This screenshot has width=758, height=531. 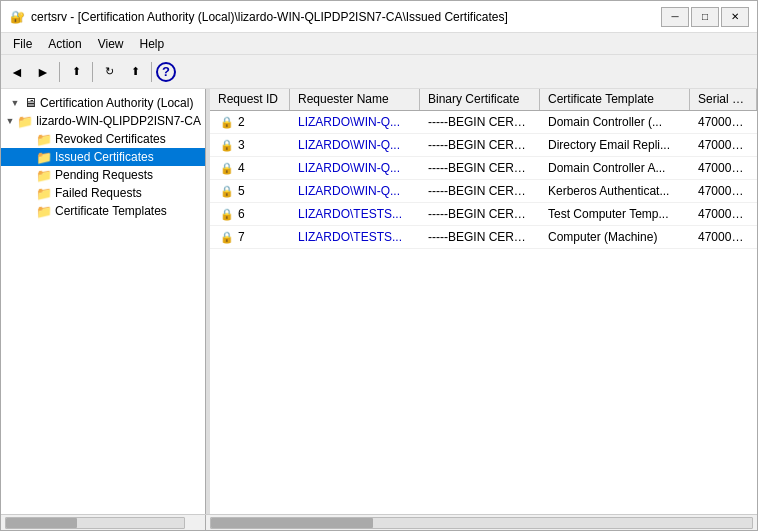 I want to click on forward-button: ►, so click(x=43, y=72).